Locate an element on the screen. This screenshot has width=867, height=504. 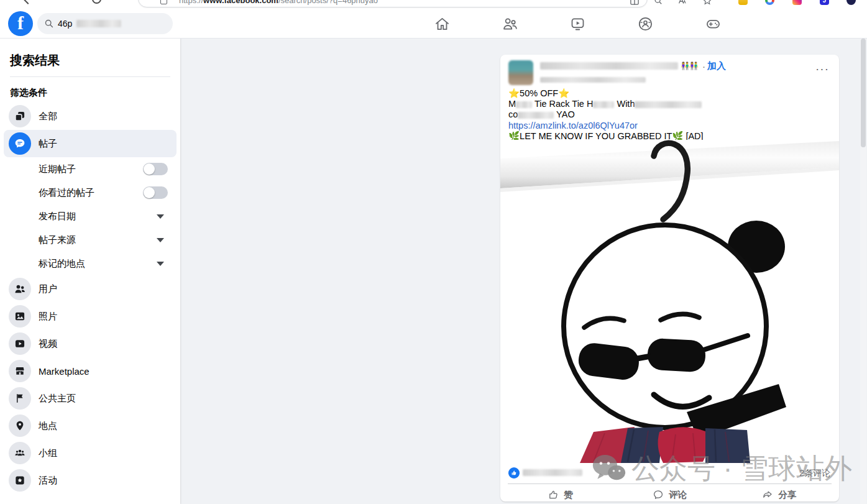
filter-recent-posts: 近期帖子 is located at coordinates (90, 169).